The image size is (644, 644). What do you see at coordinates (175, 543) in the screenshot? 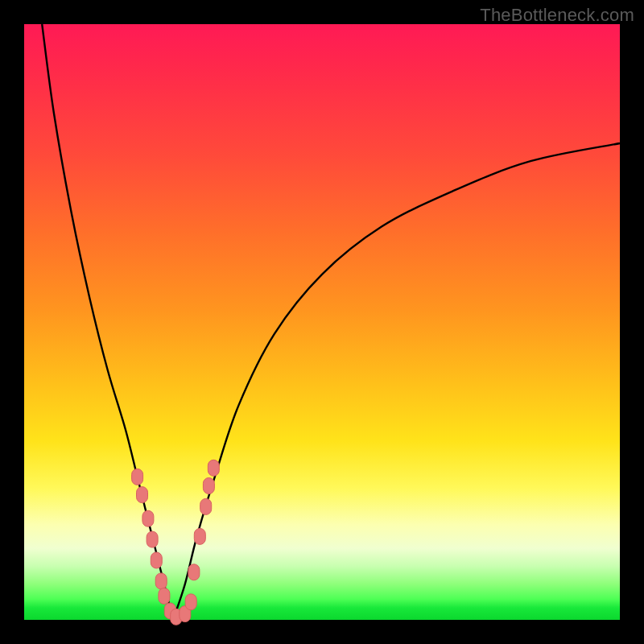
I see `data-markers` at bounding box center [175, 543].